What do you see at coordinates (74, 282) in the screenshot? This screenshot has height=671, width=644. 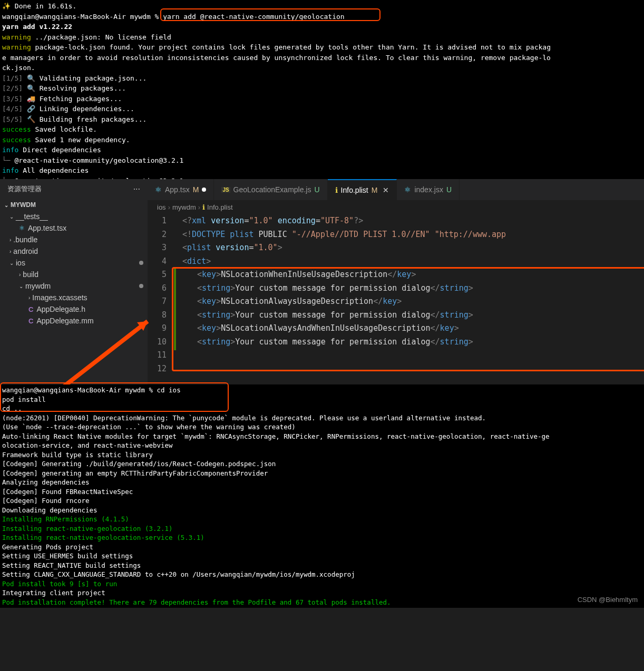 I see `explorer-sidebar: 资源管理器 ··· ⌄ MYWDM ⌄__tests__⚛App.test.ts…` at bounding box center [74, 282].